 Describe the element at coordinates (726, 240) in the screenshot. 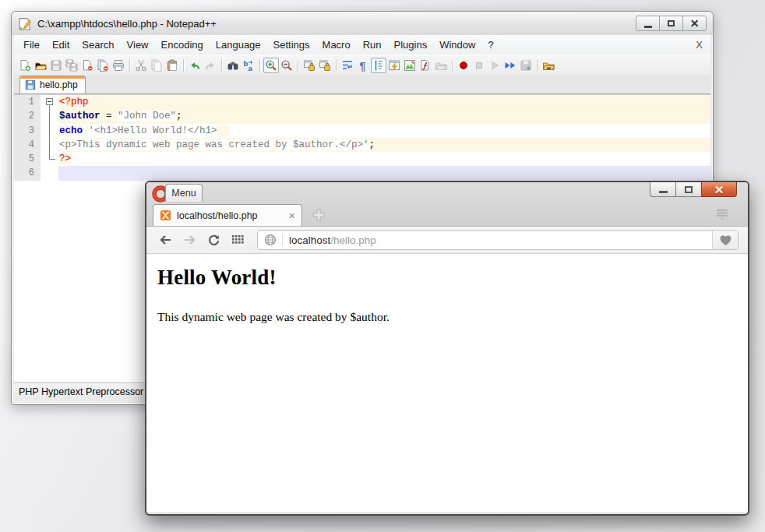

I see `heart-icon` at that location.